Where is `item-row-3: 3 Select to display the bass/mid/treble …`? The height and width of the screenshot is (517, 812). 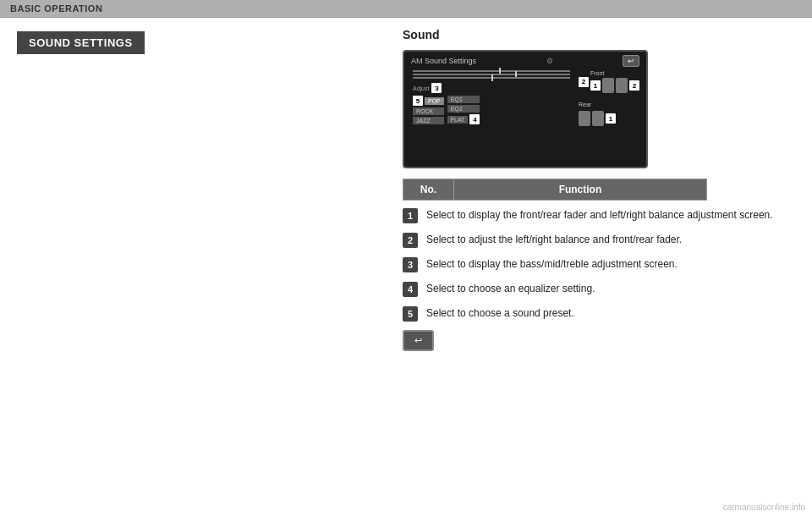
item-row-3: 3 Select to display the bass/mid/treble … is located at coordinates (601, 264).